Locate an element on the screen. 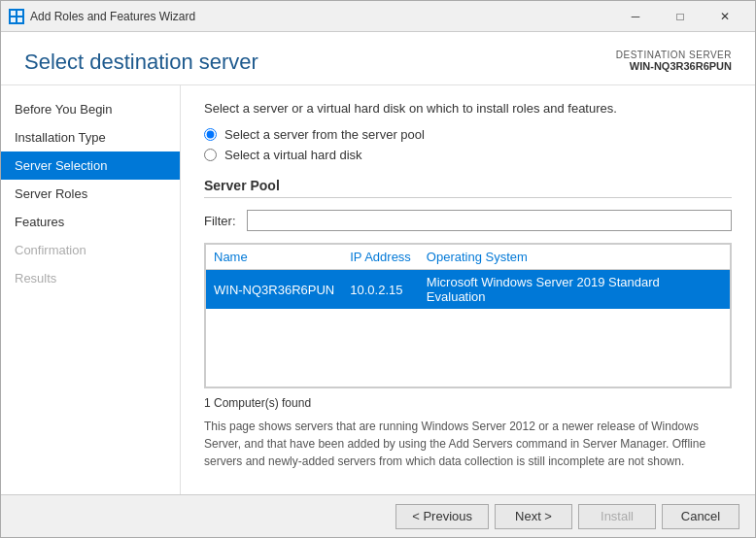 The image size is (756, 538). radio-group: Select a server from the server pool Sel… is located at coordinates (468, 145).